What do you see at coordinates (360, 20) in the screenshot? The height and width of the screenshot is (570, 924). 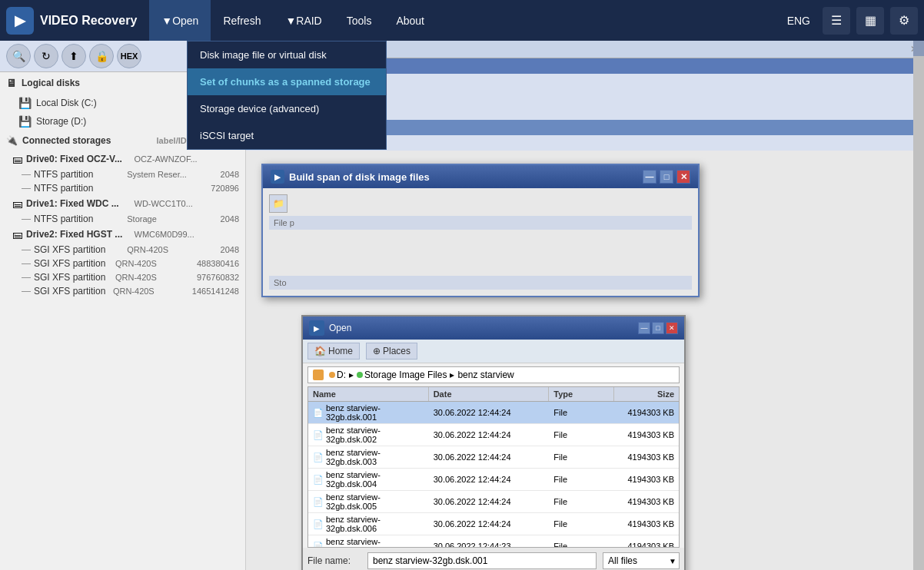 I see `menu-item-tools: Tools` at bounding box center [360, 20].